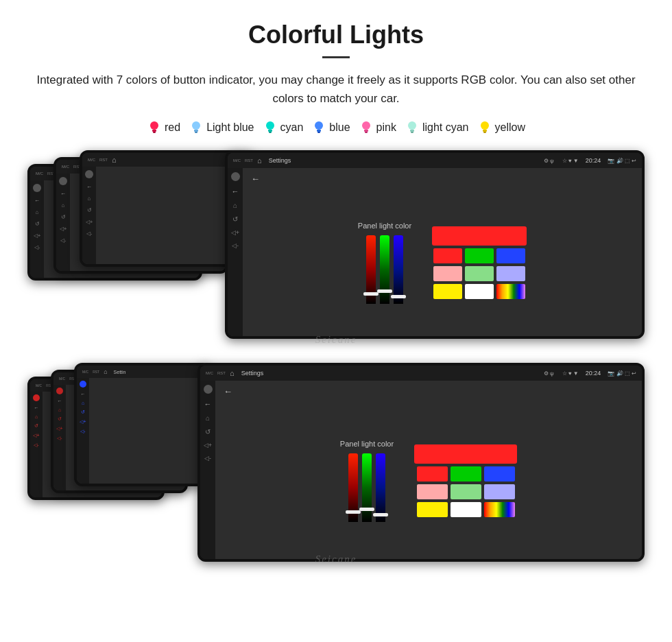 The width and height of the screenshot is (672, 642). I want to click on time-display-top: 20:24, so click(594, 160).